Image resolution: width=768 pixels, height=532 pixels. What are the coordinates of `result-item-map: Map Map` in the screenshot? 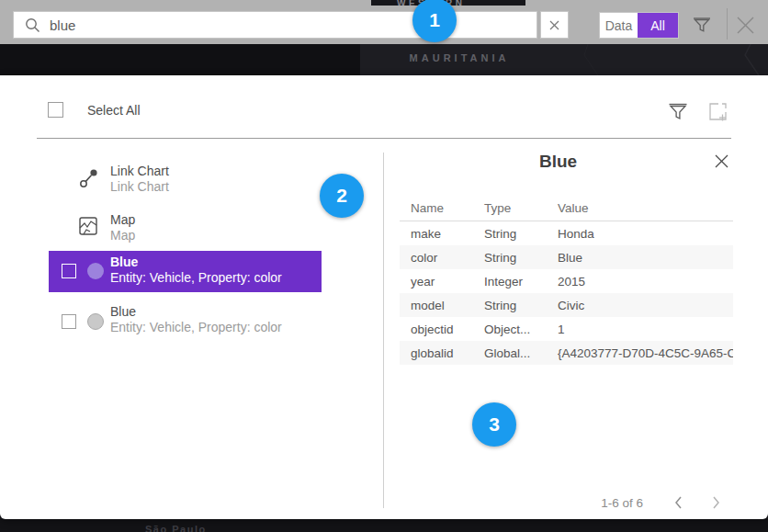 It's located at (186, 229).